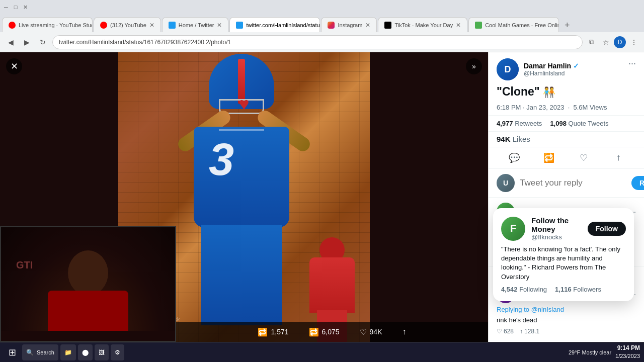 This screenshot has width=644, height=362. Describe the element at coordinates (12, 25) in the screenshot. I see `tab-favicon-yt-studio` at that location.